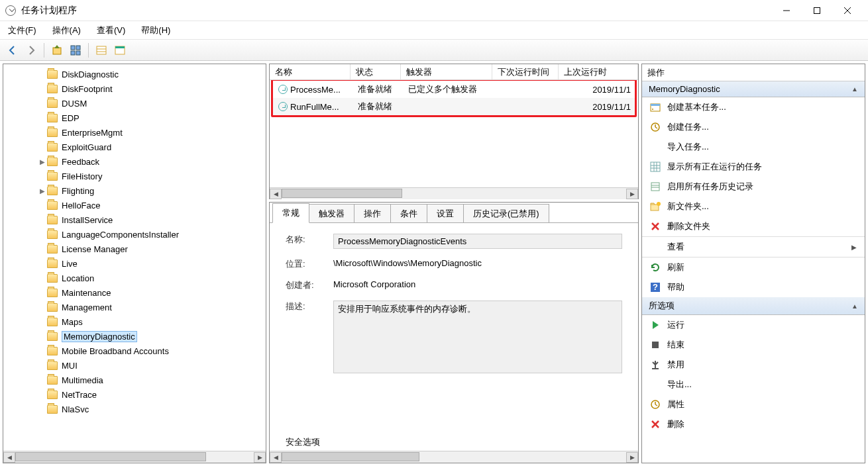 Image resolution: width=868 pixels, height=466 pixels. What do you see at coordinates (753, 247) in the screenshot?
I see `action-item: 查看▶` at bounding box center [753, 247].